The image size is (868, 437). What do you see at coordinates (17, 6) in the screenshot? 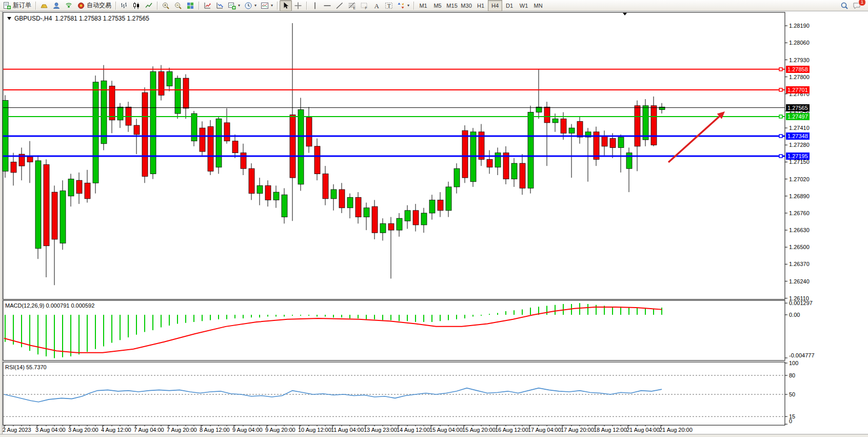
I see `new-order-button: 新订单` at bounding box center [17, 6].